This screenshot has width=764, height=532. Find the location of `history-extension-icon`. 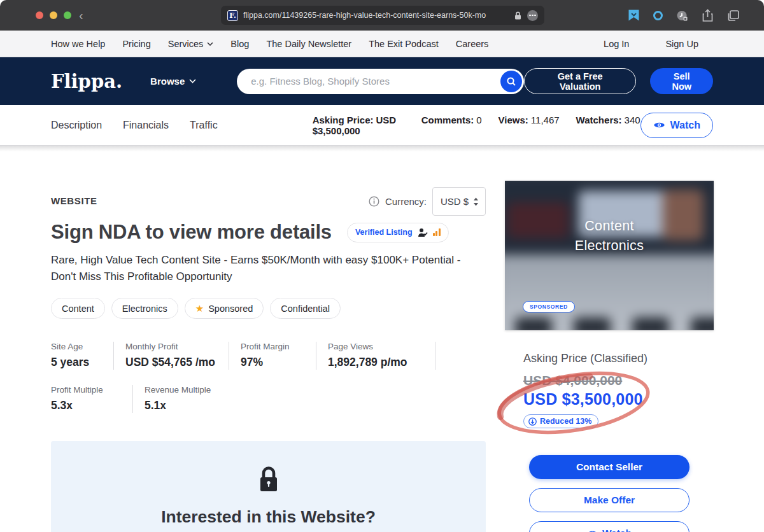

history-extension-icon is located at coordinates (683, 15).